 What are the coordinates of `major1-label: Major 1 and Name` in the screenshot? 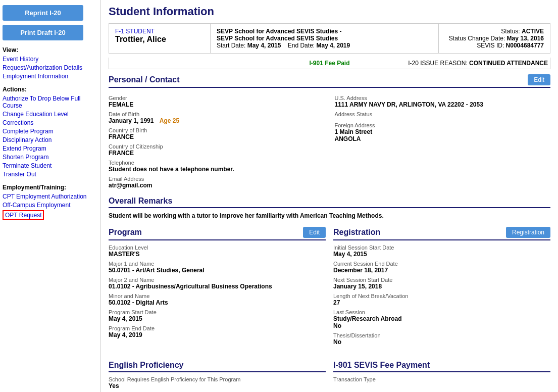 It's located at (217, 264).